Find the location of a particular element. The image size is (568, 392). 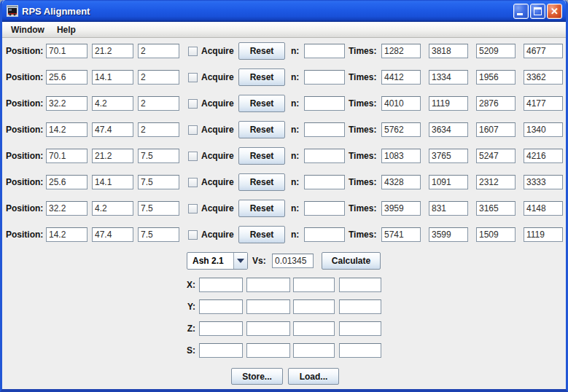

chevron-down-icon is located at coordinates (241, 261).